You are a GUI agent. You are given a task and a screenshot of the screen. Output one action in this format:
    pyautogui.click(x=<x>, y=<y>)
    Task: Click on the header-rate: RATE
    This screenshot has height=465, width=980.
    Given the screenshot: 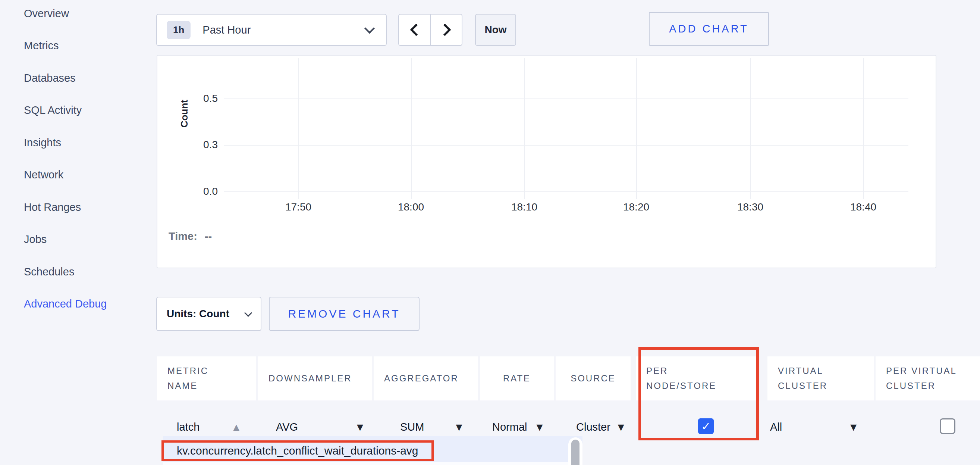 What is the action you would take?
    pyautogui.click(x=517, y=379)
    